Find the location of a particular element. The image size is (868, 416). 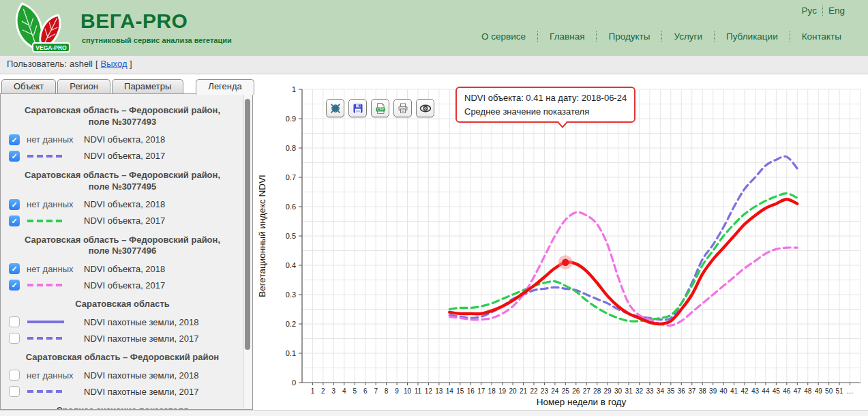

nav-item-4: Публикации is located at coordinates (751, 37).